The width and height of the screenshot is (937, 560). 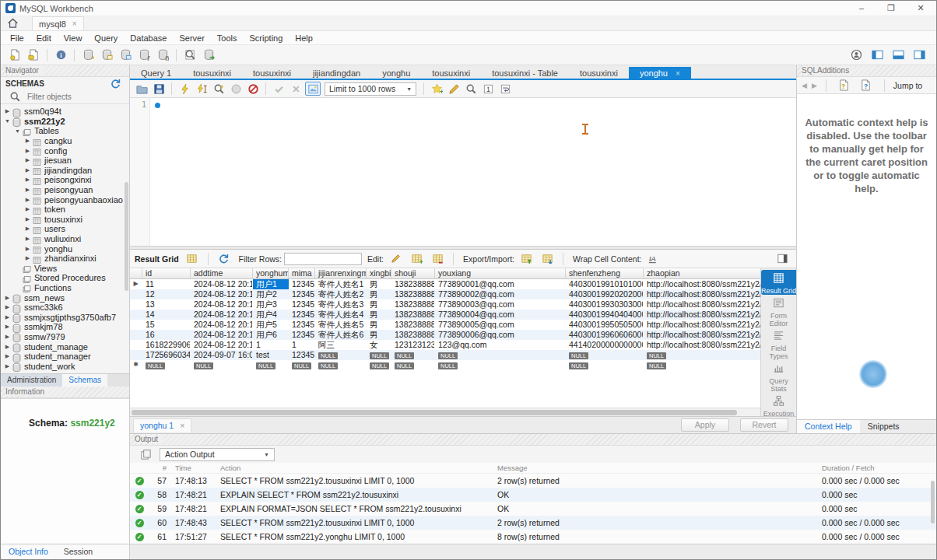 What do you see at coordinates (17, 38) in the screenshot?
I see `menu-file: File` at bounding box center [17, 38].